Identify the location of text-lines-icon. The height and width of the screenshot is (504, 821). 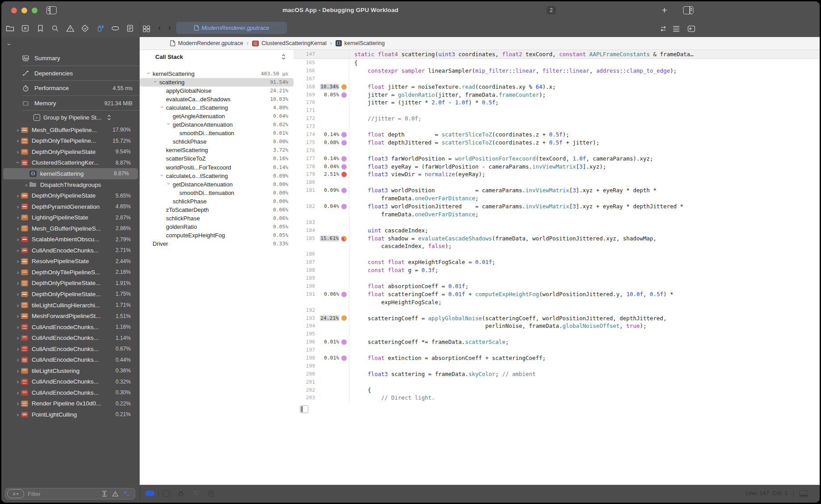
(676, 29).